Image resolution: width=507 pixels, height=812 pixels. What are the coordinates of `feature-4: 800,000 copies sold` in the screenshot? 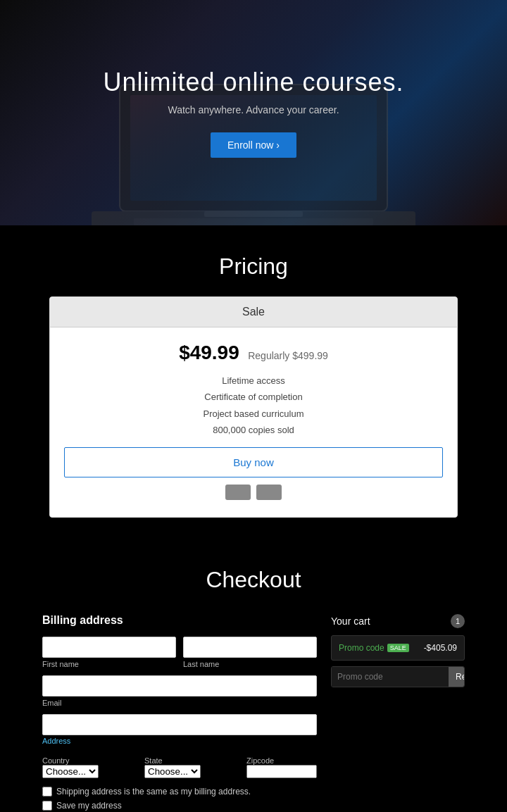 It's located at (254, 430).